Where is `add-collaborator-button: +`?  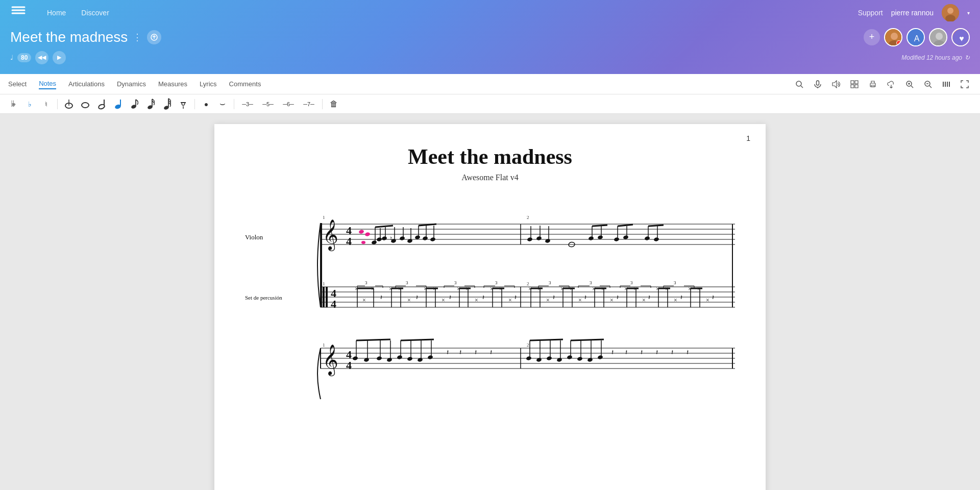
add-collaborator-button: + is located at coordinates (872, 37).